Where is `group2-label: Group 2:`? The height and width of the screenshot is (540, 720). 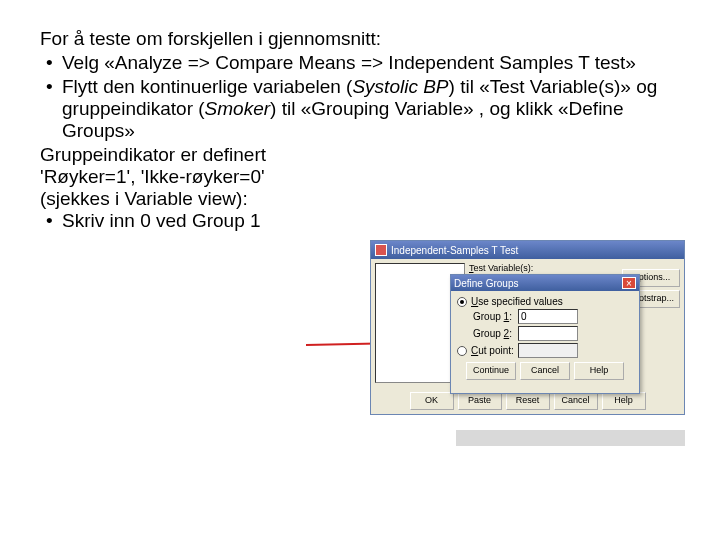
group2-label: Group 2: is located at coordinates (492, 334).